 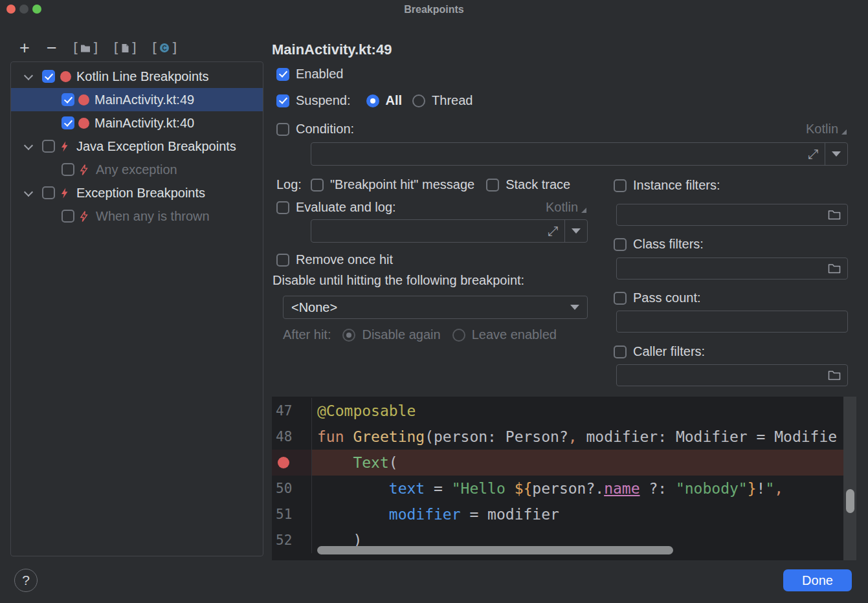 I want to click on instance-filters-label: Instance filters:, so click(x=677, y=185).